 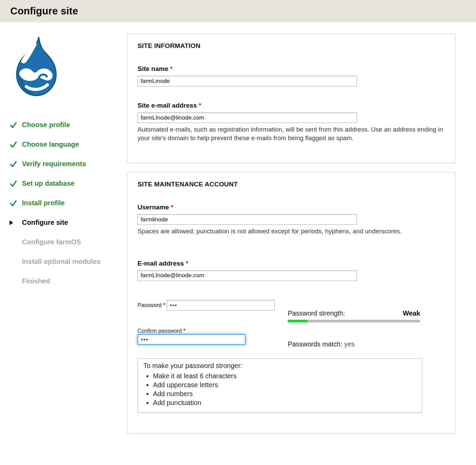 What do you see at coordinates (285, 376) in the screenshot?
I see `password-suggestion-item: Make it at least 6 characters` at bounding box center [285, 376].